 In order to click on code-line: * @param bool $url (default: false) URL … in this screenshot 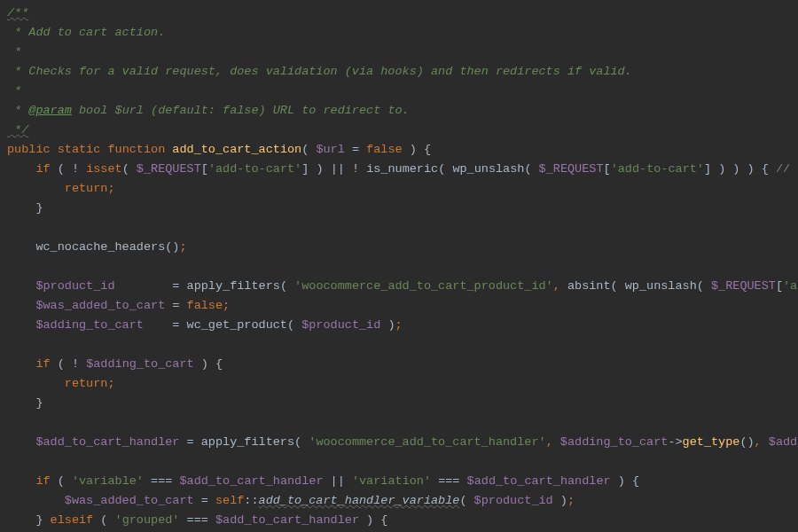, I will do `click(403, 111)`.